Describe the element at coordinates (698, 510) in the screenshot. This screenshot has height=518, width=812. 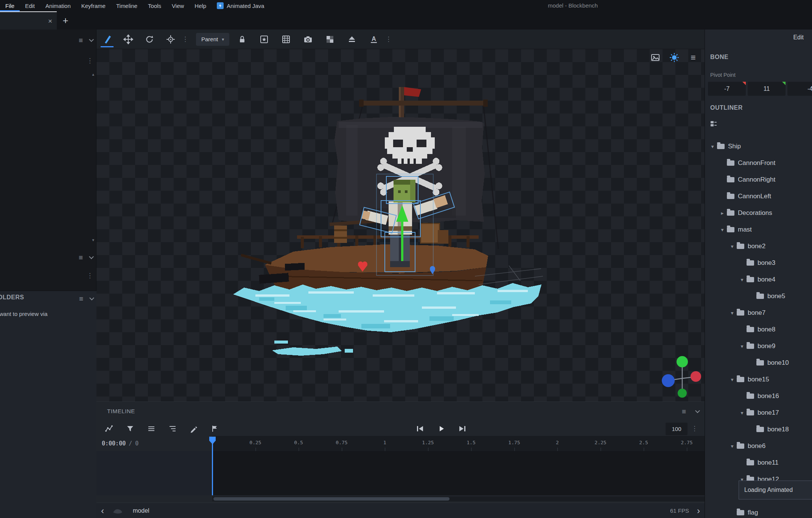
I see `next-animation-button: ›` at that location.